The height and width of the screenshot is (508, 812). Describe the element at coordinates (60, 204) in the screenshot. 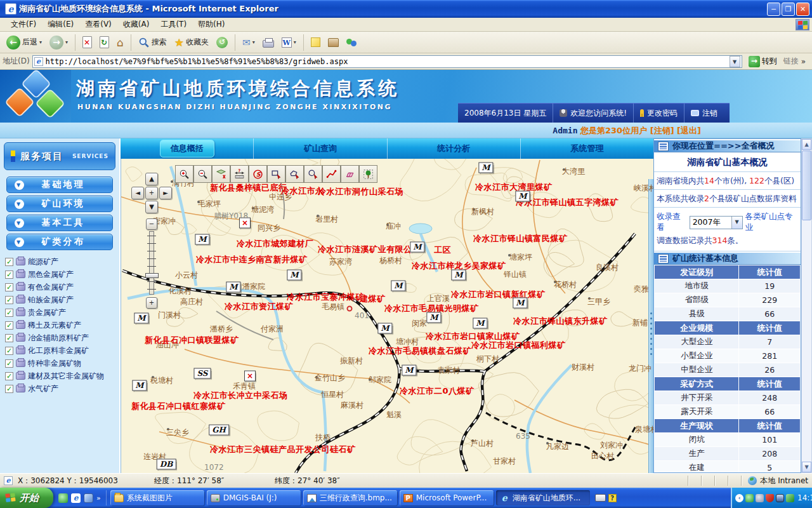

I see `sidebar-menu-矿山环境: ▼矿山环境` at that location.